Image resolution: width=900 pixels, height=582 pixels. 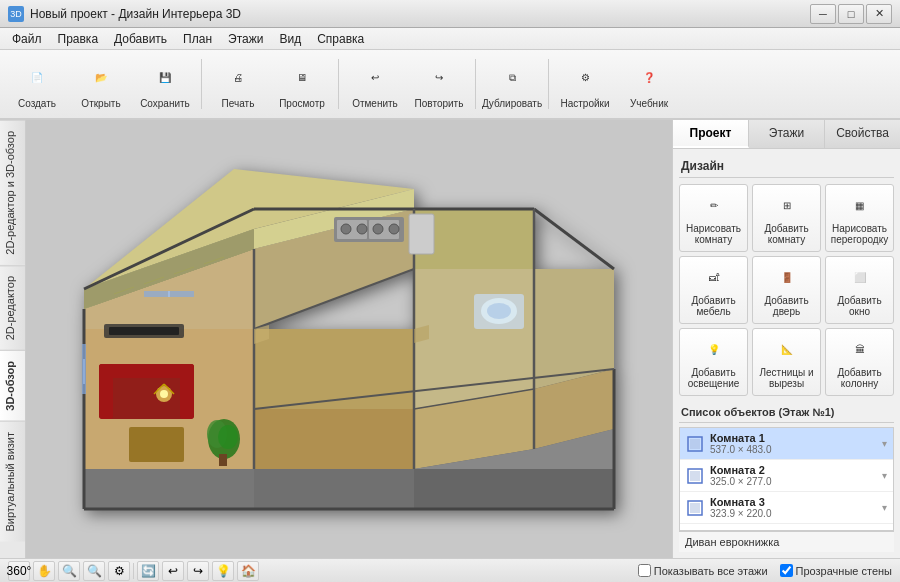 I want to click on object-item-4: Комната 4 175.0 × 175.0 ▾, so click(x=786, y=528).